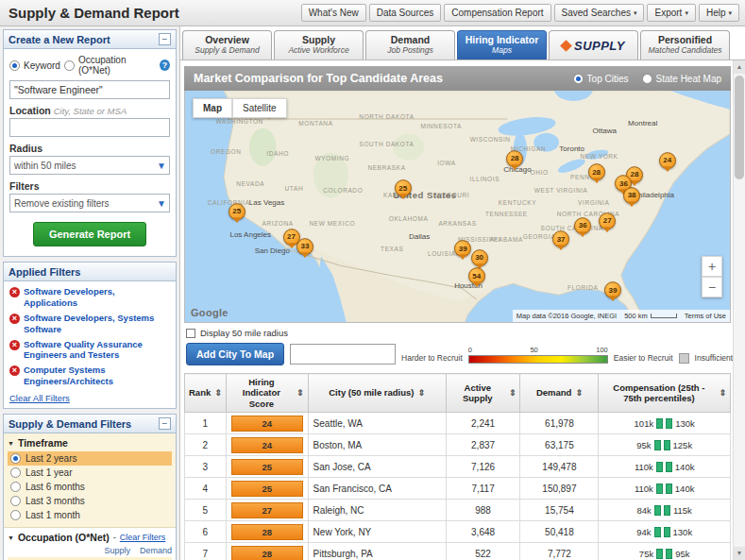 This screenshot has height=560, width=745. What do you see at coordinates (648, 79) in the screenshot?
I see `radio-icon` at bounding box center [648, 79].